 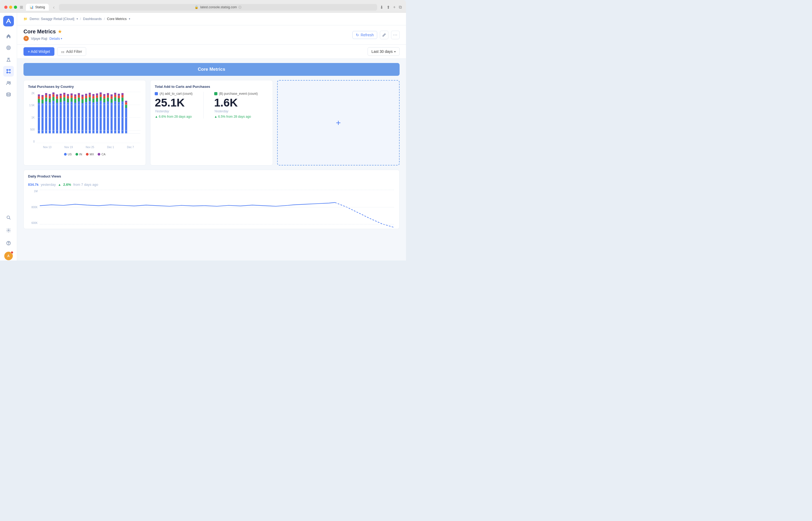 I want to click on x-label-nov25: Nov 25, so click(x=90, y=147).